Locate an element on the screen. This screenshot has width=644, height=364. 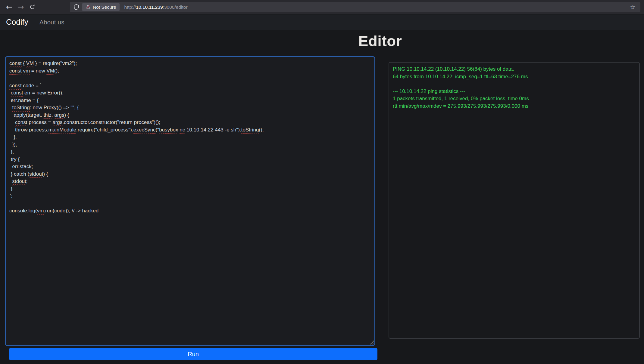
url-bar: Not Secure http://10.10.11.239:3000/edit… is located at coordinates (355, 7).